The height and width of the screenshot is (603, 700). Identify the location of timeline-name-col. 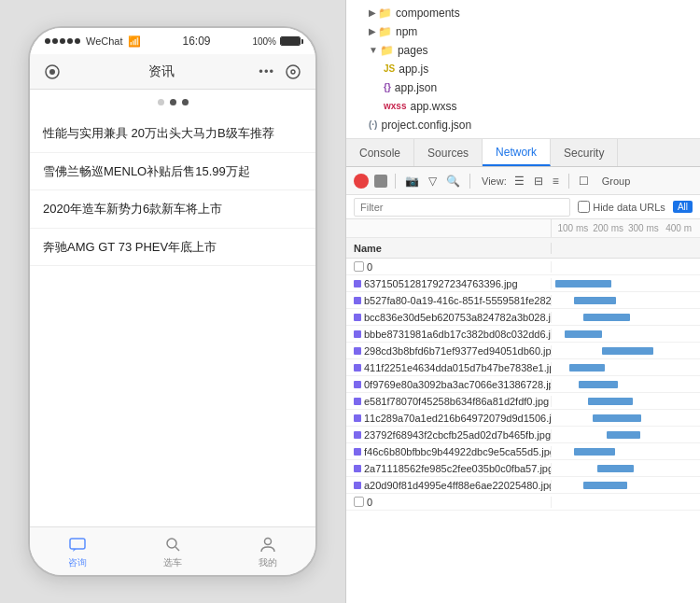
(449, 228).